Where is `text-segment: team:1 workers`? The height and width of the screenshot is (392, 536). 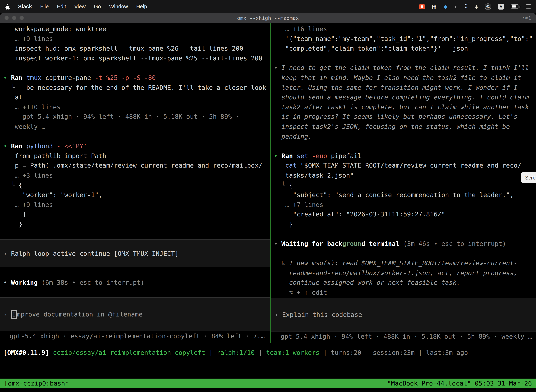
text-segment: team:1 workers is located at coordinates (293, 353).